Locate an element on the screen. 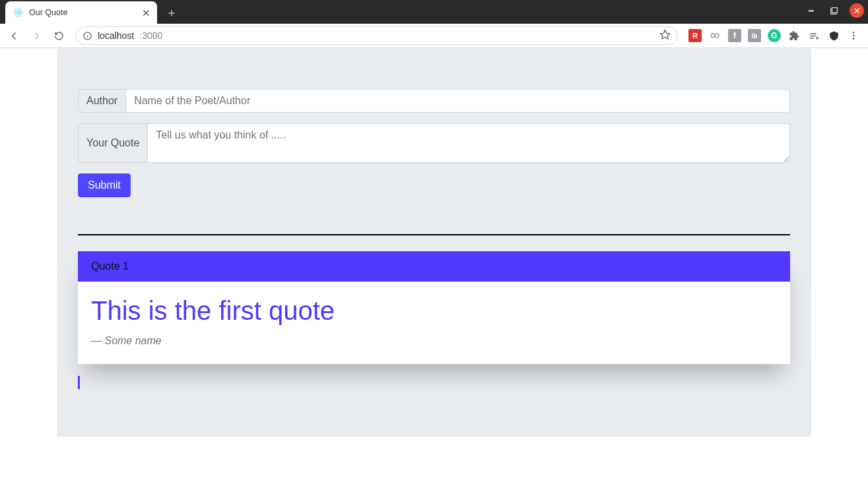 The height and width of the screenshot is (490, 868). browser-tab: Our Quote ✕ is located at coordinates (81, 13).